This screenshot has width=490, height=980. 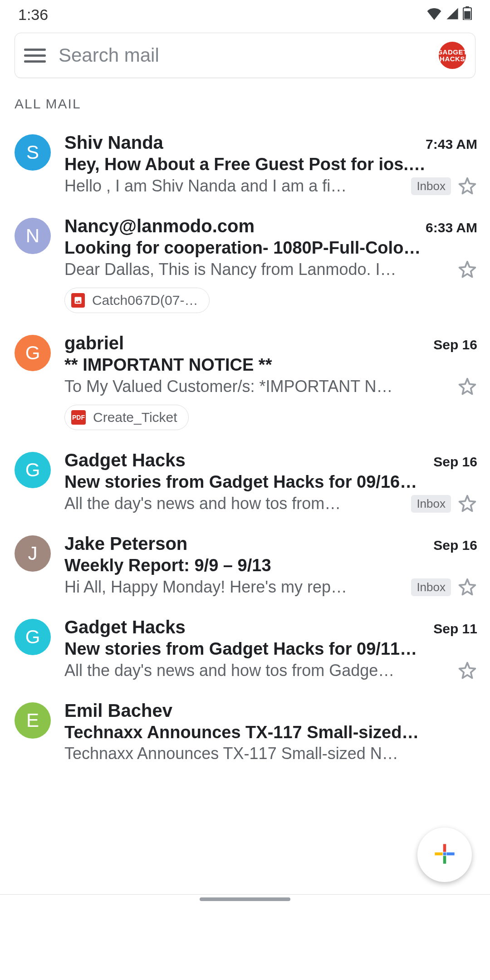 What do you see at coordinates (118, 710) in the screenshot?
I see `email-sender: Emil Bachev` at bounding box center [118, 710].